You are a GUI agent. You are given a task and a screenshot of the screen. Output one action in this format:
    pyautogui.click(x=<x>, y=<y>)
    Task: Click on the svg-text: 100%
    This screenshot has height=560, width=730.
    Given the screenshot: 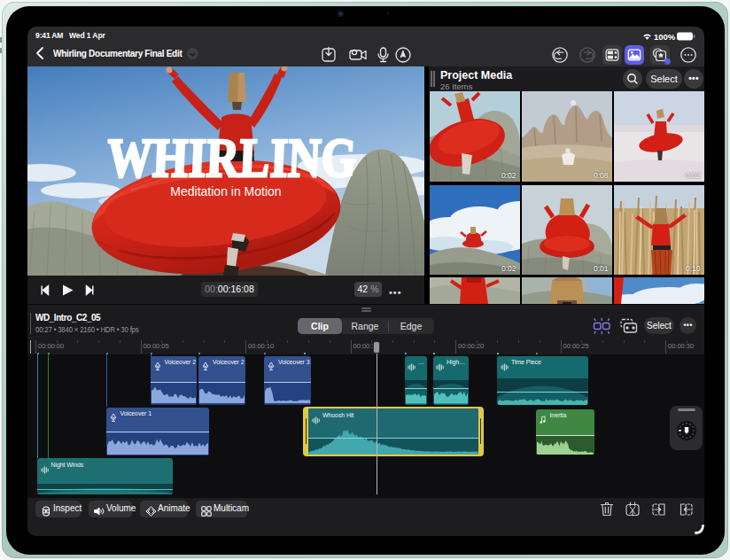 What is the action you would take?
    pyautogui.click(x=664, y=37)
    